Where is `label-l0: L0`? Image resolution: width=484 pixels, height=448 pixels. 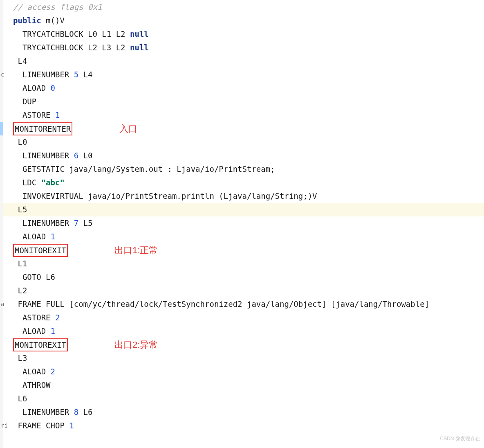
label-l0: L0 is located at coordinates (20, 142).